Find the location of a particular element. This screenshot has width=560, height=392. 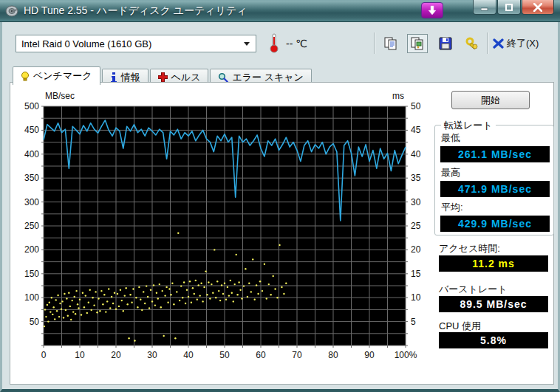

min-transfer-value: 261.1 MB/sec is located at coordinates (495, 154).